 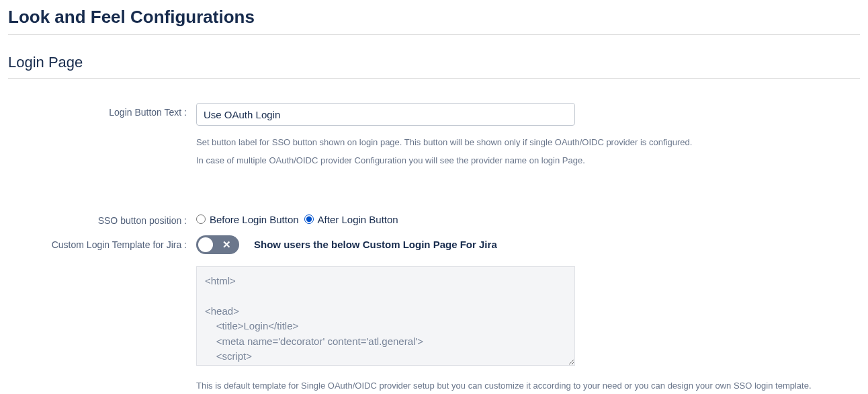 I want to click on sso-position-label: SSO button position :, so click(x=102, y=219).